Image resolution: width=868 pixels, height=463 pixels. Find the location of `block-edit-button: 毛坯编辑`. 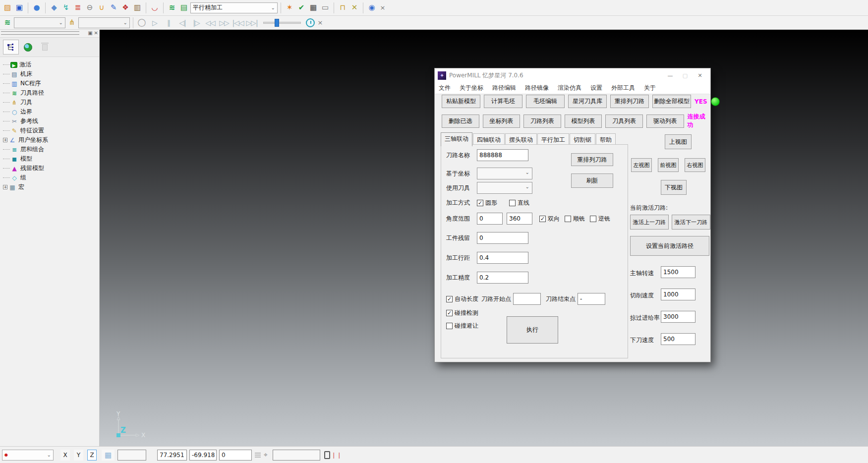

block-edit-button: 毛坯编辑 is located at coordinates (545, 101).